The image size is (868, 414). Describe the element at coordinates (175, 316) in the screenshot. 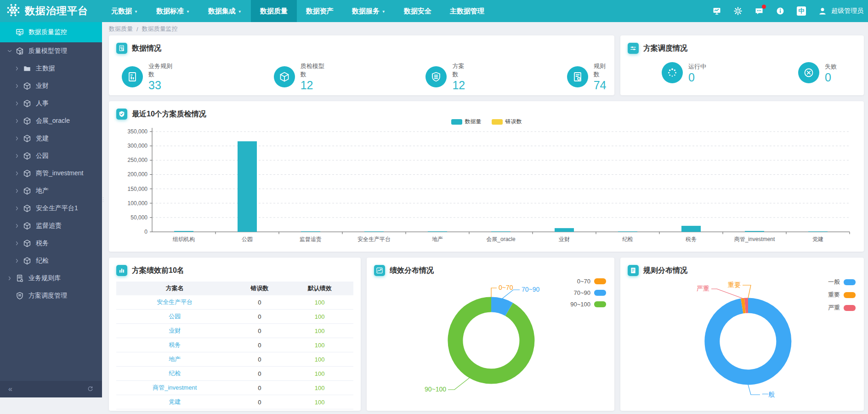

I see `scheme-name-link: 公园` at that location.